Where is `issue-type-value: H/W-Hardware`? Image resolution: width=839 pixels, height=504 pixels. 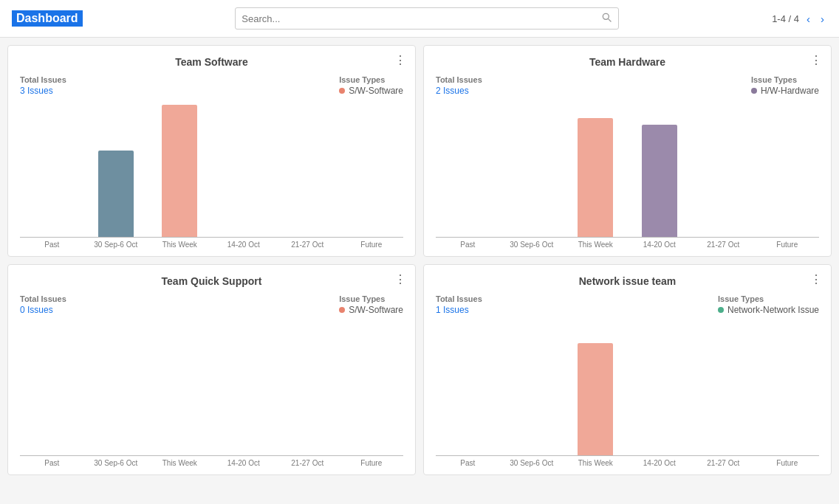 issue-type-value: H/W-Hardware is located at coordinates (785, 91).